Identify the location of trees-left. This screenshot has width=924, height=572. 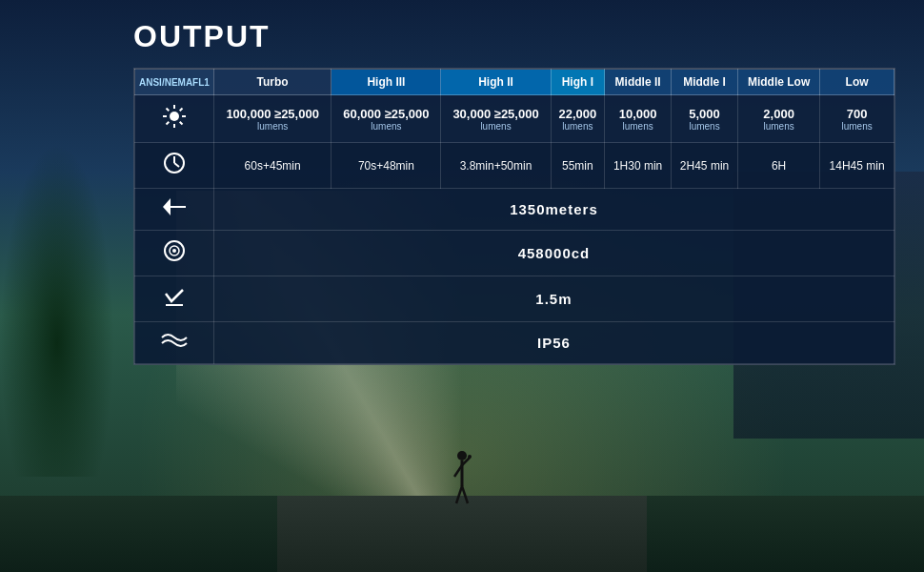
(57, 310).